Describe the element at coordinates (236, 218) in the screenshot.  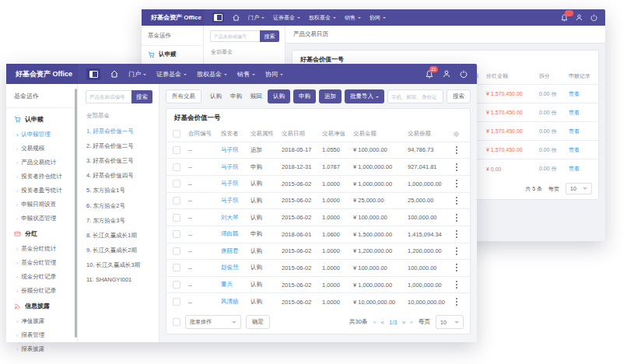
I see `investor-link: 刘大琴` at that location.